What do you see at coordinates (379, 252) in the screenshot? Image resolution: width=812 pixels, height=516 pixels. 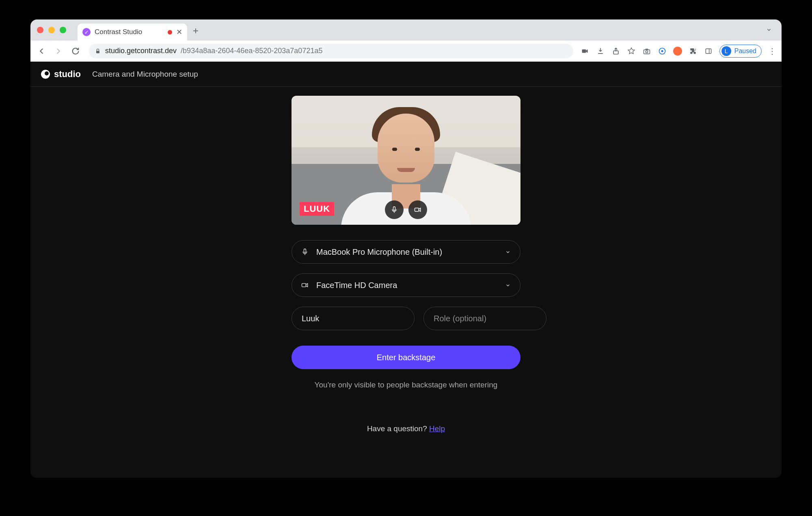 I see `microphone-value: MacBook Pro Microphone (Built-in)` at bounding box center [379, 252].